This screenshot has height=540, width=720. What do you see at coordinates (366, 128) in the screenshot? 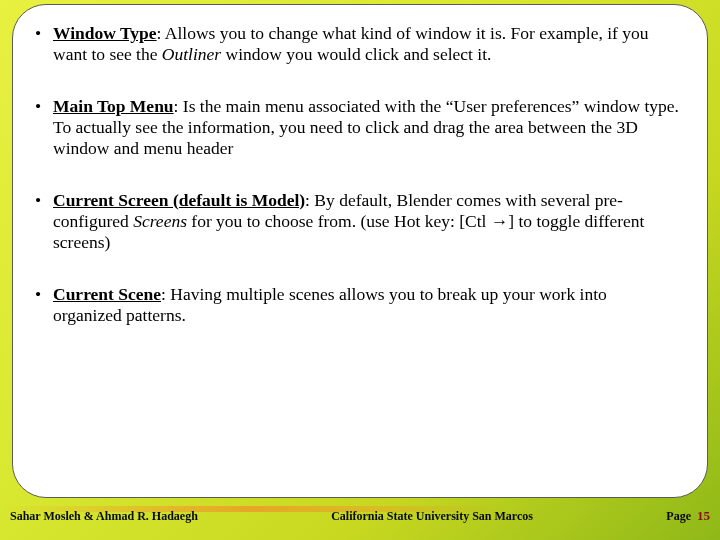
I see `bullet-item: Main Top Menu: Is the main menu associat…` at bounding box center [366, 128].